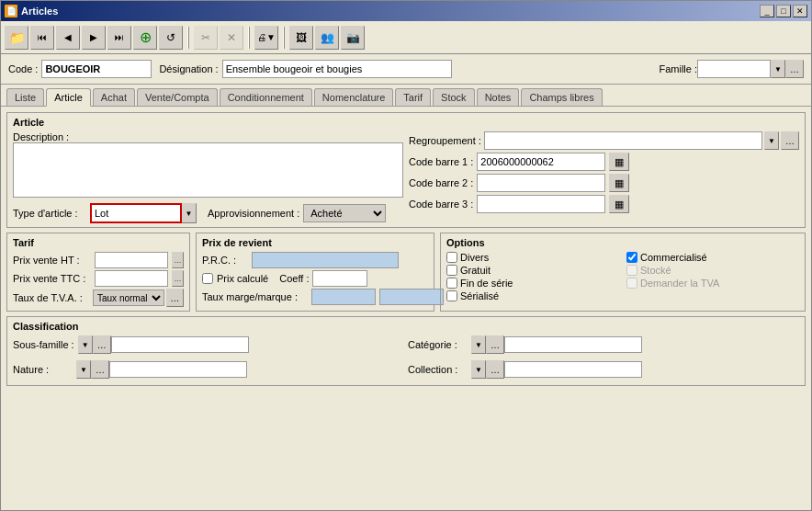  Describe the element at coordinates (495, 345) in the screenshot. I see `categorie-ellipsis-button: …` at that location.